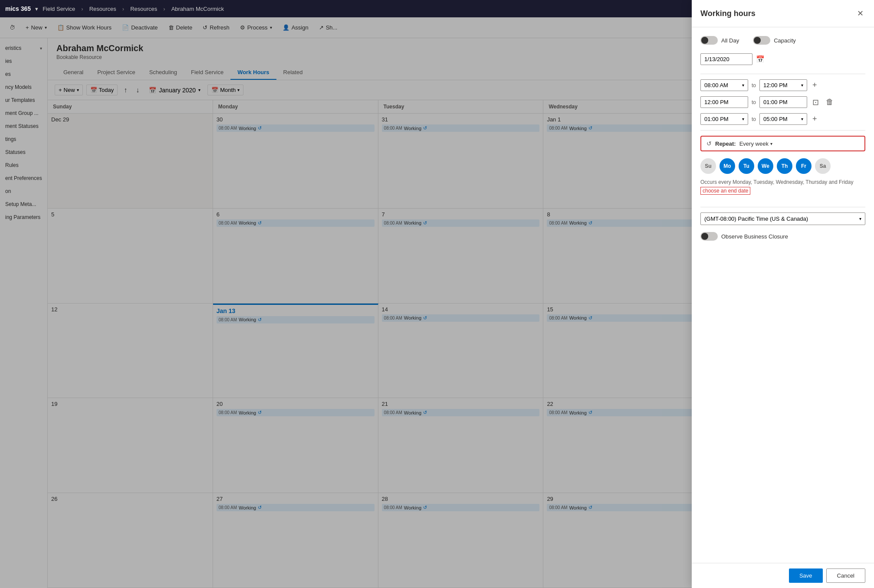  I want to click on repeat-value-select: Every week ▾, so click(756, 144).